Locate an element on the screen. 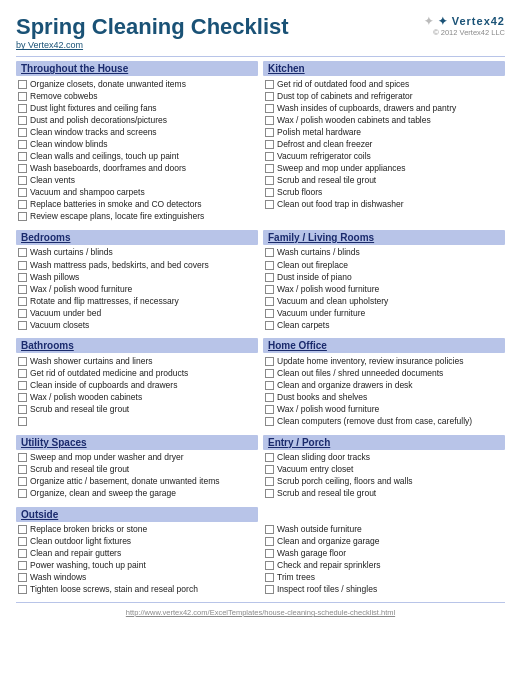 The width and height of the screenshot is (521, 676). list-item: Clean and organize drawers in desk is located at coordinates (384, 385).